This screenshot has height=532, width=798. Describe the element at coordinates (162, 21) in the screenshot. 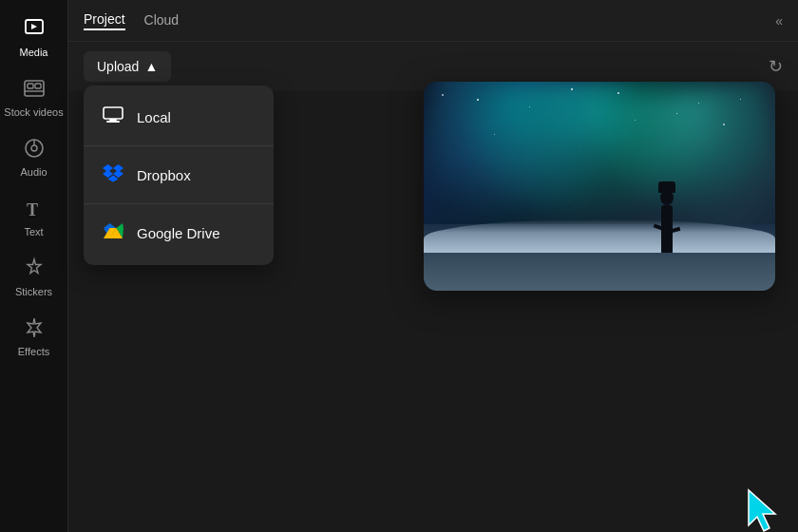

I see `tab-cloud: Cloud` at that location.